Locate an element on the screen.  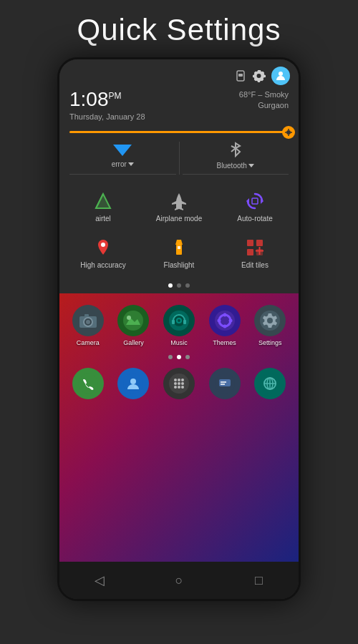
browser-app-icon is located at coordinates (270, 384).